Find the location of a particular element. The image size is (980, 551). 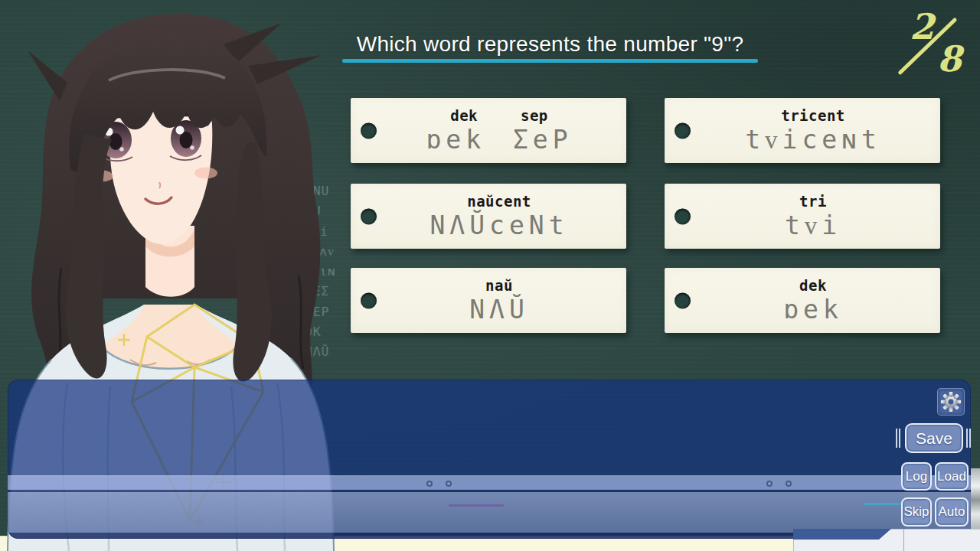

save-button: Save is located at coordinates (934, 438).